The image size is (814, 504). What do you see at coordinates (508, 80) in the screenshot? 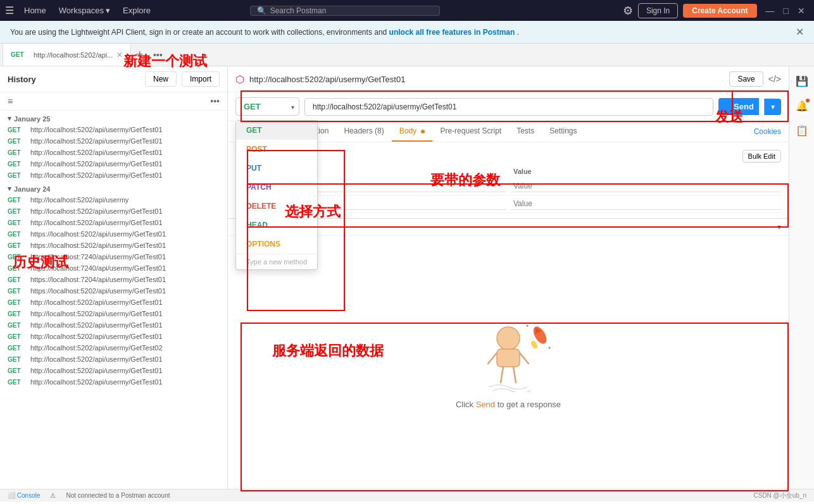
I see `request-header: ⬡ http://localhost:5202/api/usermy/GetTe…` at bounding box center [508, 80].